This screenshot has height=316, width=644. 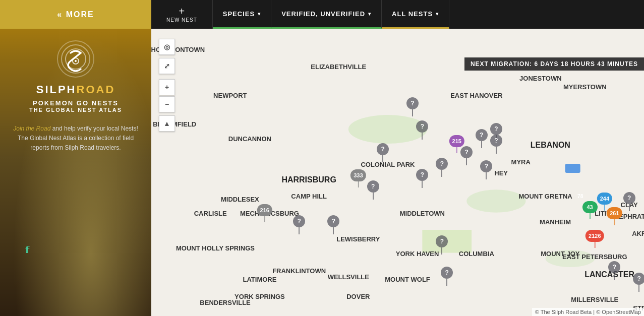 I want to click on new-nest-button: + NEW NEST, so click(x=182, y=14).